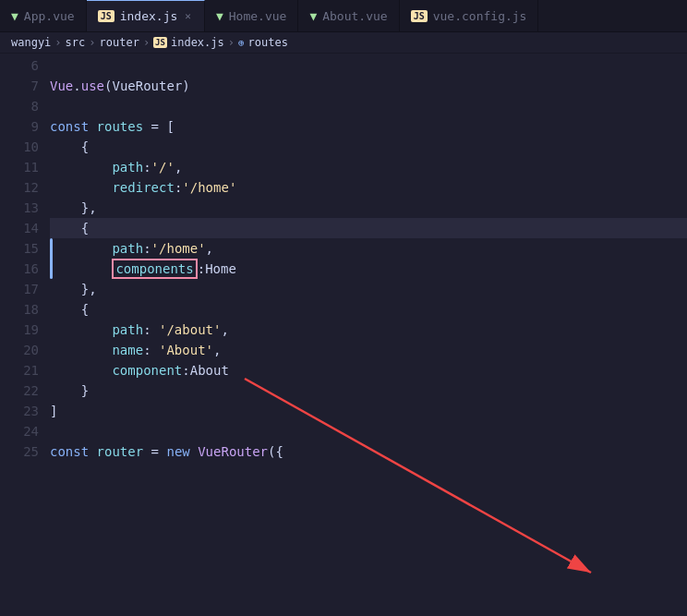 This screenshot has width=687, height=616. Describe the element at coordinates (19, 66) in the screenshot. I see `line-num-6: 6` at that location.